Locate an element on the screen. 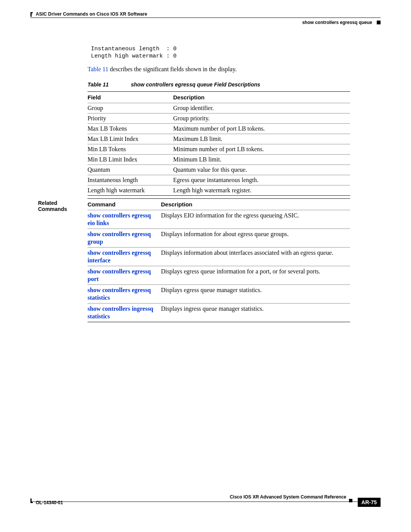 Image resolution: width=411 pixels, height=532 pixels. document-id: OL-14340-01 is located at coordinates (49, 503).